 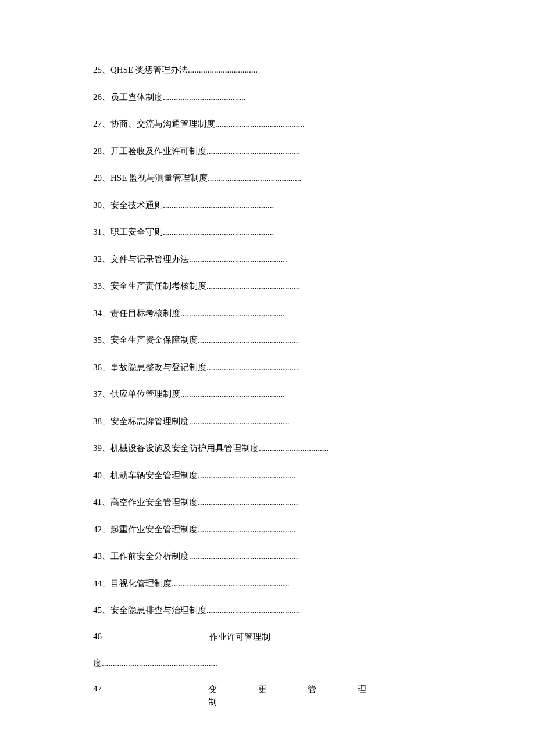 I want to click on toc-num: 38、, so click(x=102, y=421).